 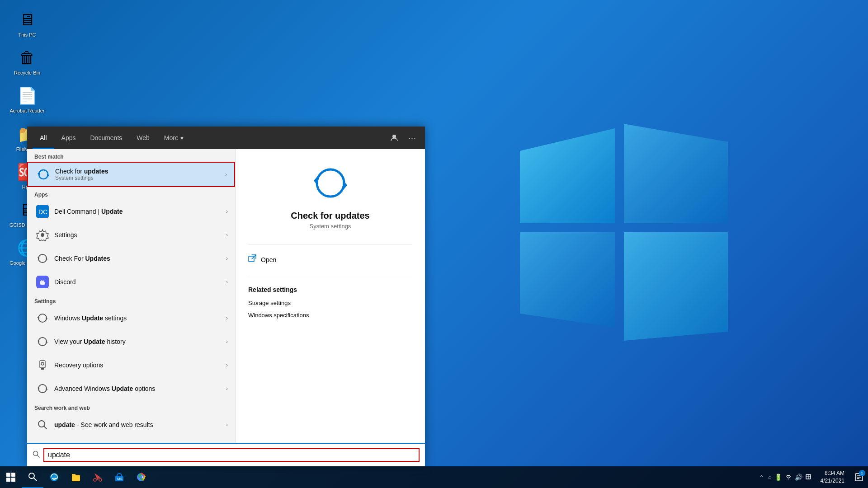 What do you see at coordinates (330, 183) in the screenshot?
I see `preview-update-icon` at bounding box center [330, 183].